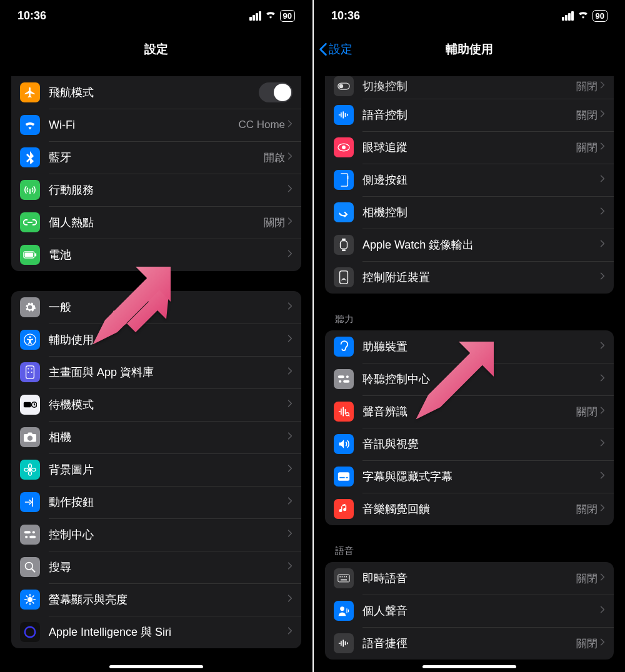 This screenshot has width=625, height=672. What do you see at coordinates (344, 180) in the screenshot?
I see `sidebtn-icon` at bounding box center [344, 180].